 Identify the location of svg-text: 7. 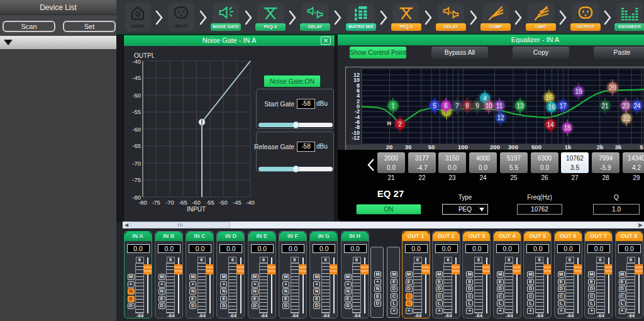
(457, 106).